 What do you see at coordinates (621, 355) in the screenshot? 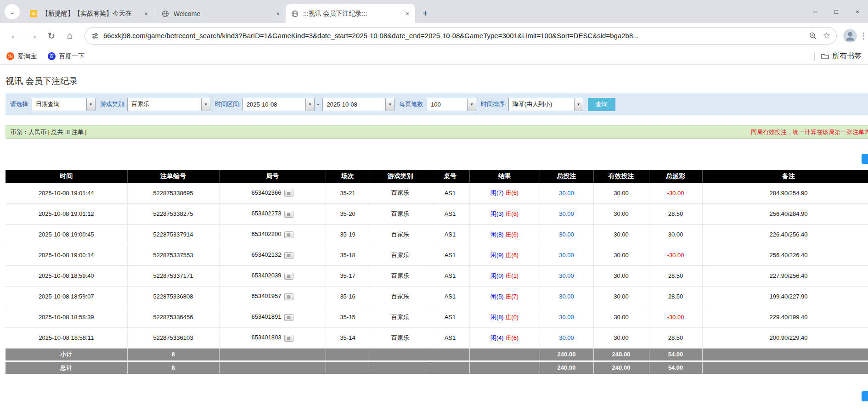
I see `subtotal-valid-bet: 240.00` at bounding box center [621, 355].